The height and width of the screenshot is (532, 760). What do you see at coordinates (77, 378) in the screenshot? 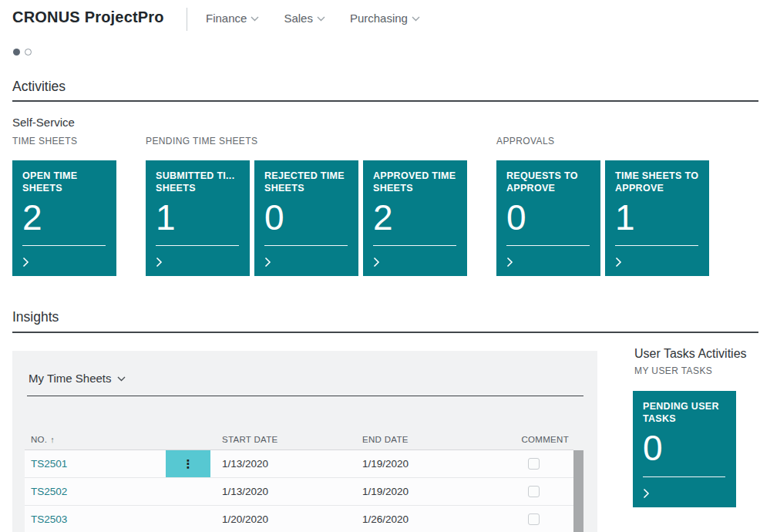
I see `part-title-my-time-sheets: My Time Sheets` at bounding box center [77, 378].